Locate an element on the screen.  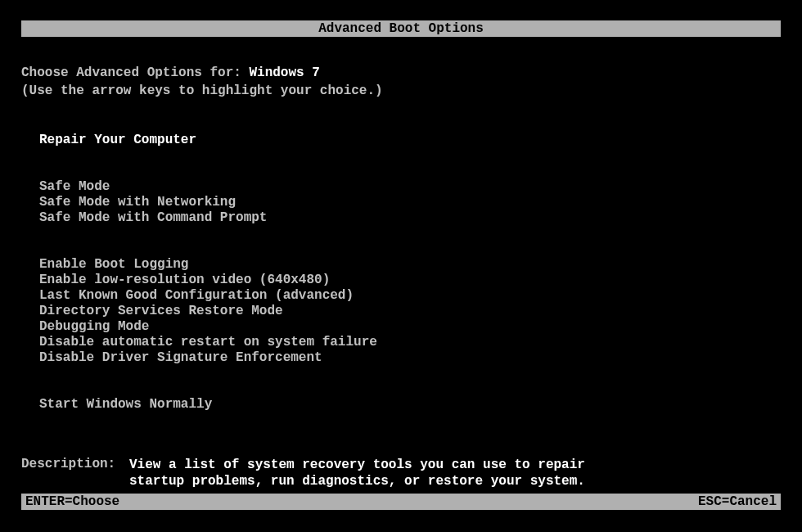
description-block: Description: View a list of system recov… is located at coordinates (401, 473).